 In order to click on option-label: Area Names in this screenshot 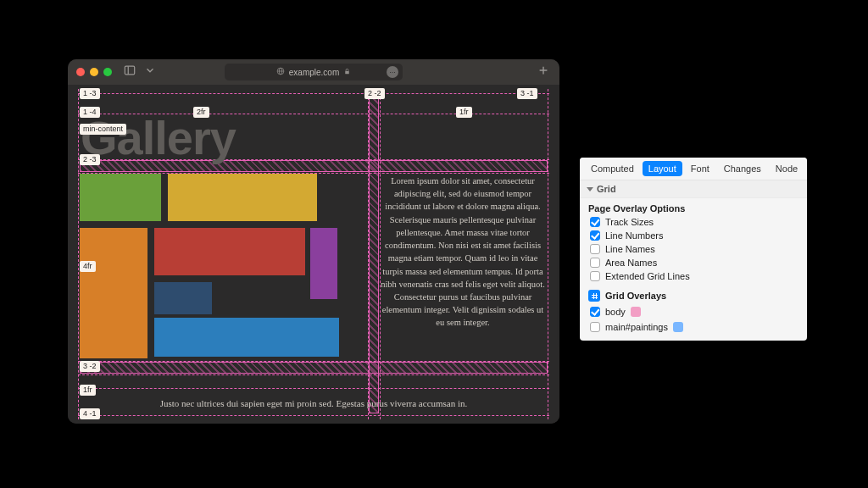, I will do `click(631, 263)`.